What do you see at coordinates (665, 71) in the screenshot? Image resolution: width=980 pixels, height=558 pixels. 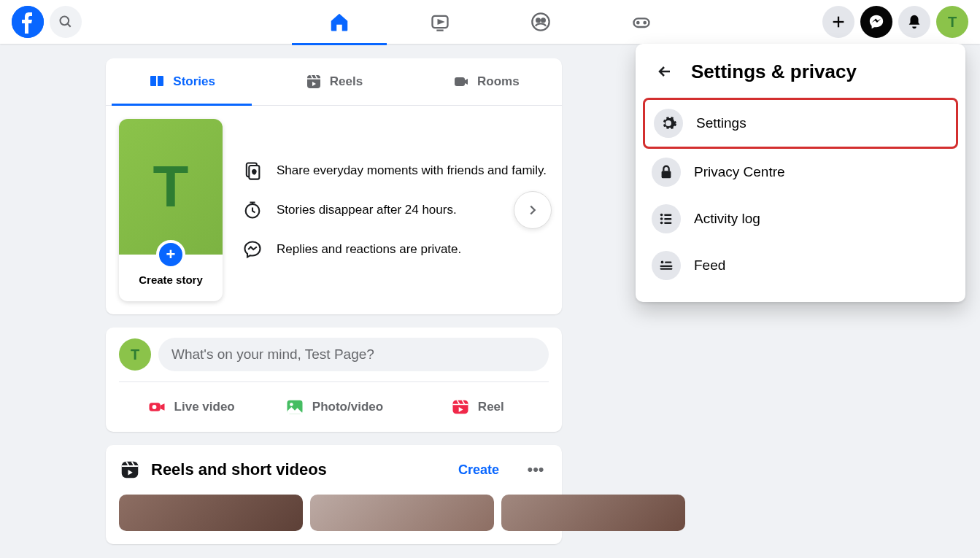 I see `back-button` at bounding box center [665, 71].